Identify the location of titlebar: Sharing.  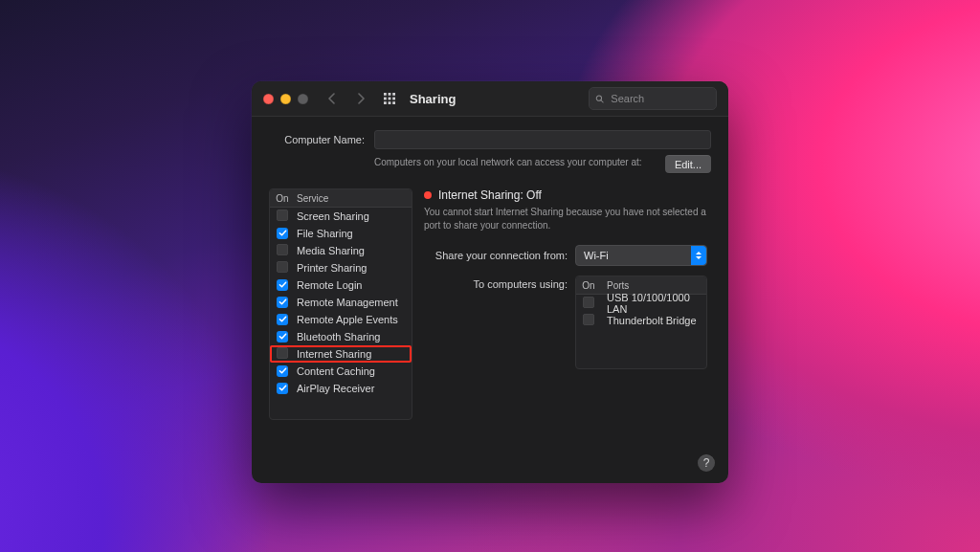
(490, 99).